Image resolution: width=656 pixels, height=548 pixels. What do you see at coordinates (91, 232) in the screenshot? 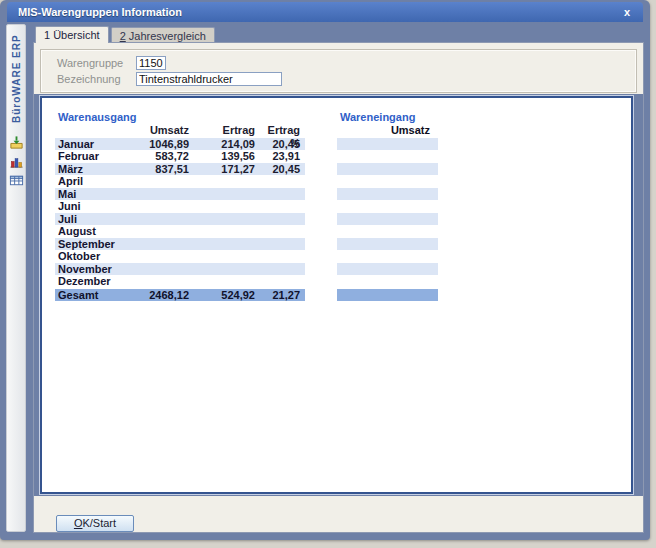
I see `month-cell: August` at bounding box center [91, 232].